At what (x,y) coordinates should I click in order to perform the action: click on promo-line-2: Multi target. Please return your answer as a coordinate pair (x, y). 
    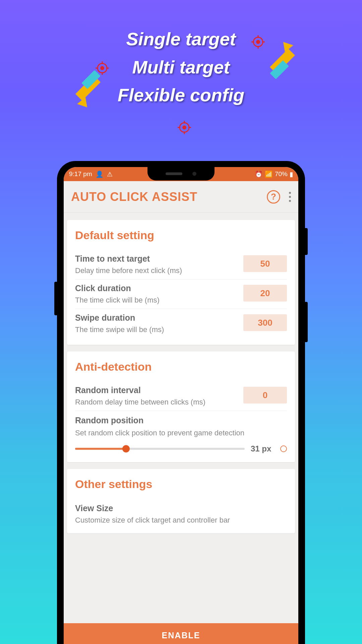
    Looking at the image, I should click on (181, 67).